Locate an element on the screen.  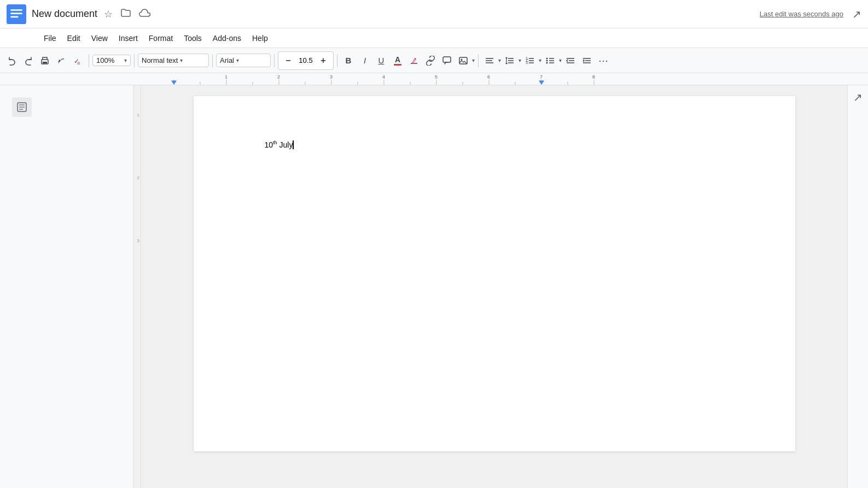
numbered-list-arrow: ▾ is located at coordinates (540, 60).